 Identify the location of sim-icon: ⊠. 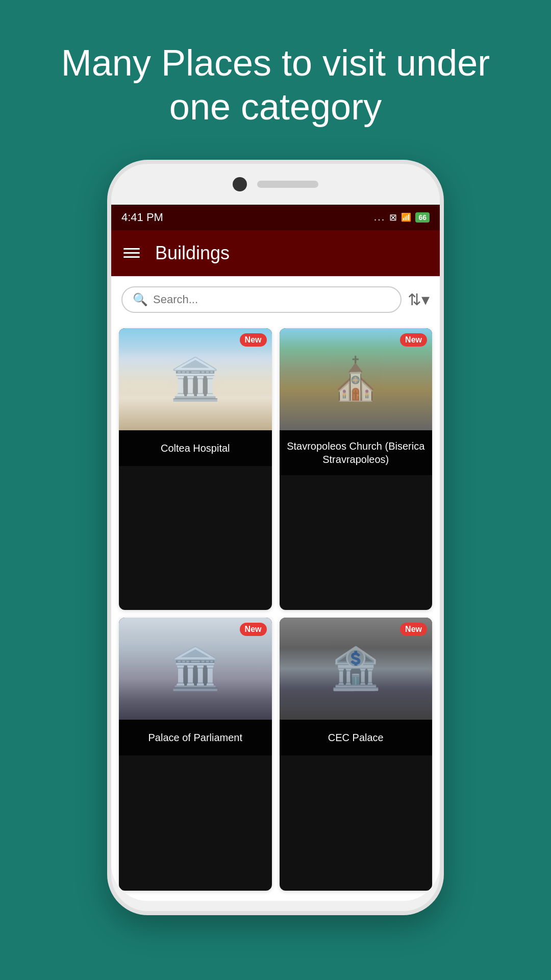
(393, 217).